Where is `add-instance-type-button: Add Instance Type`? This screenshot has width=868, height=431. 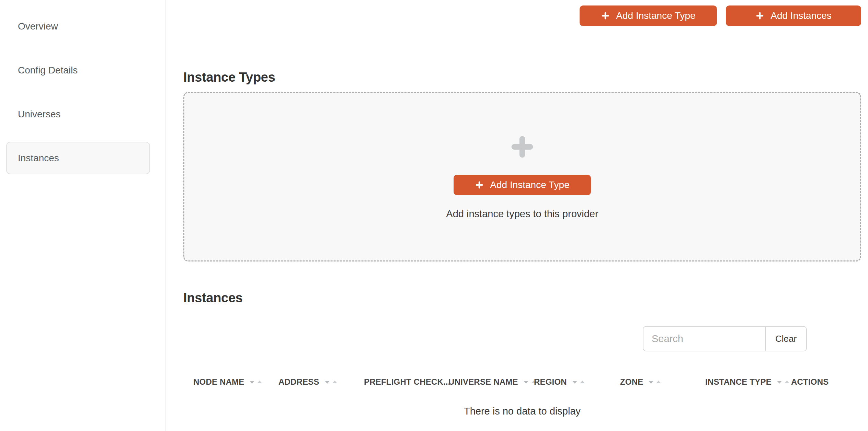
add-instance-type-button: Add Instance Type is located at coordinates (648, 16).